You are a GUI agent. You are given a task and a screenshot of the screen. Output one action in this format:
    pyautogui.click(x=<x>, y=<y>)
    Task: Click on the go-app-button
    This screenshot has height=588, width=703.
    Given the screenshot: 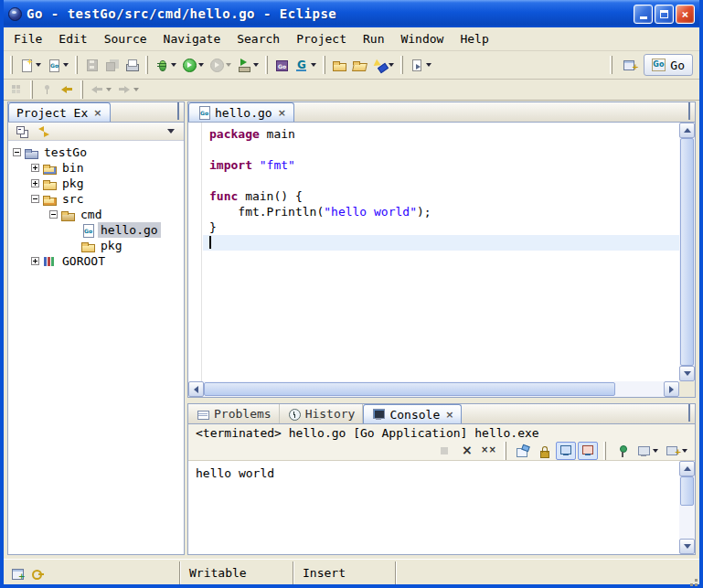 What is the action you would take?
    pyautogui.click(x=305, y=65)
    